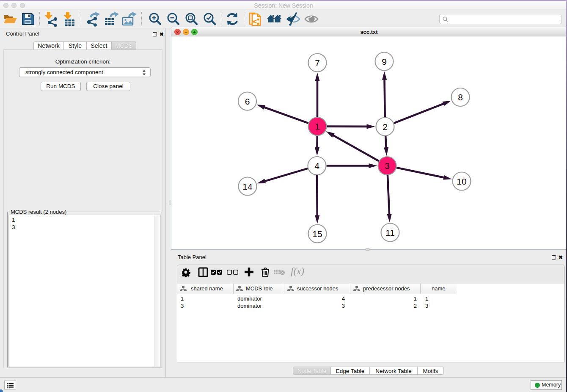 This screenshot has width=567, height=392. What do you see at coordinates (248, 102) in the screenshot?
I see `svg-text: 6` at bounding box center [248, 102].